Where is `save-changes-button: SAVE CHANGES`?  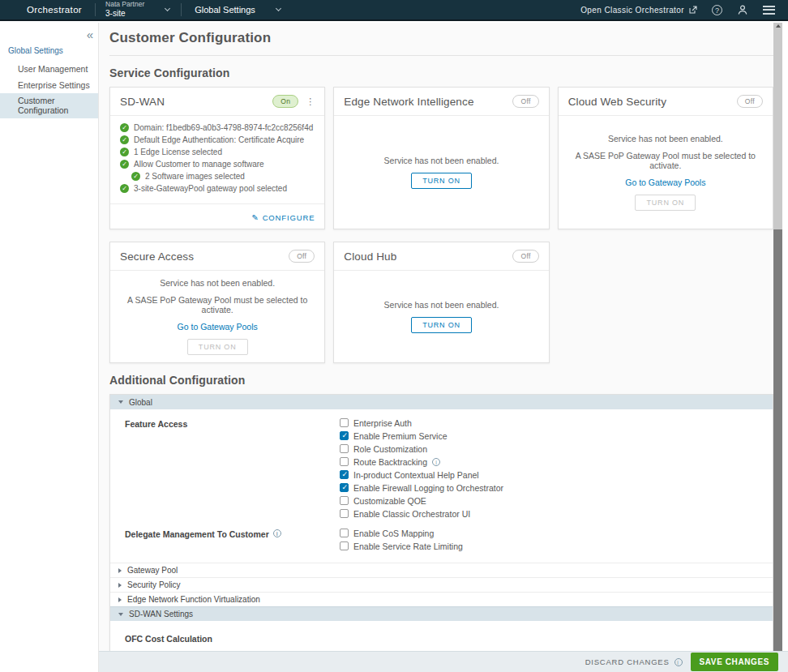
save-changes-button: SAVE CHANGES is located at coordinates (734, 661).